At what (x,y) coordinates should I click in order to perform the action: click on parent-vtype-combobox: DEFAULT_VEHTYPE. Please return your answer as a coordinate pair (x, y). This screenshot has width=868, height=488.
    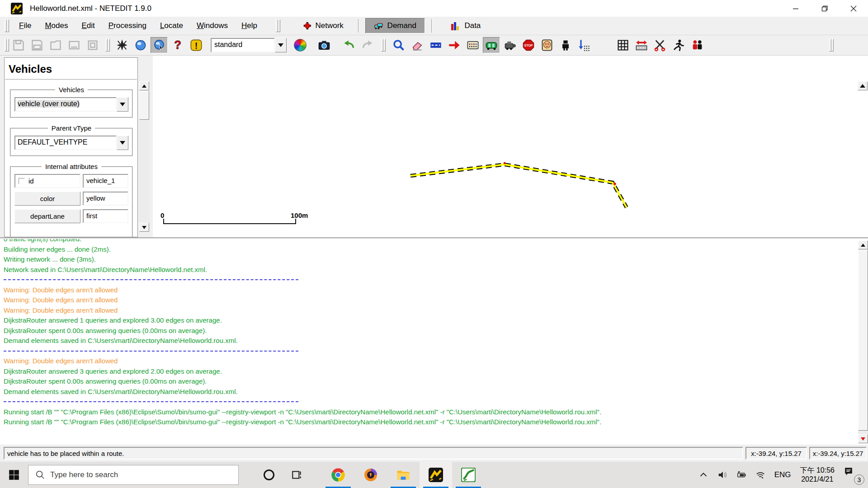
    Looking at the image, I should click on (71, 143).